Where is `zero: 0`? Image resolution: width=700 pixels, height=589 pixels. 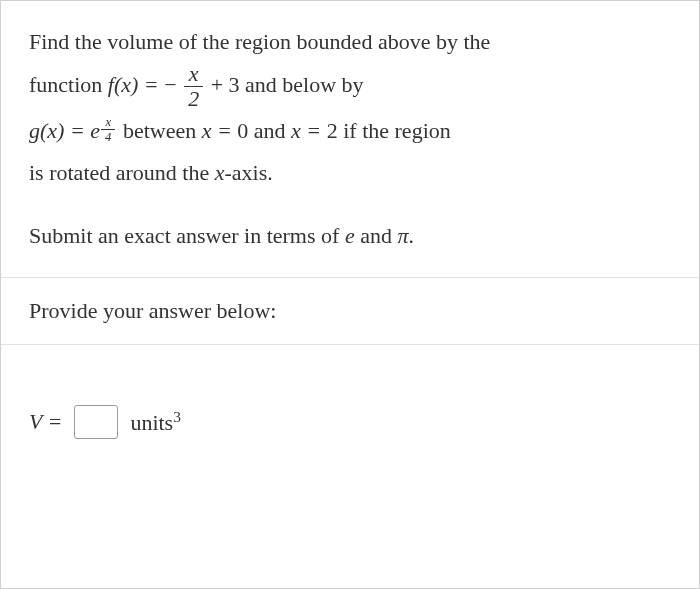
zero: 0 is located at coordinates (242, 130).